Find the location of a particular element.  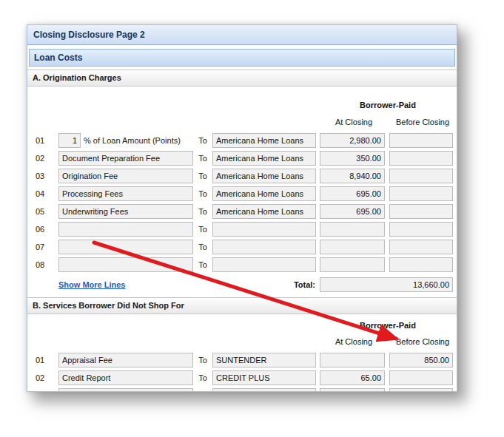

section-b-header: B. Services Borrower Did Not Shop For is located at coordinates (242, 306).